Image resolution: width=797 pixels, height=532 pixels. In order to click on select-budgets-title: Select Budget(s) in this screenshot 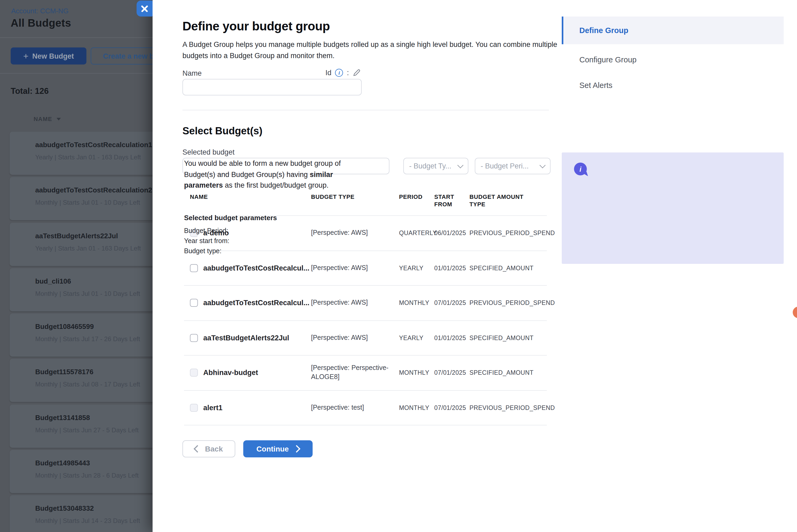, I will do `click(222, 131)`.